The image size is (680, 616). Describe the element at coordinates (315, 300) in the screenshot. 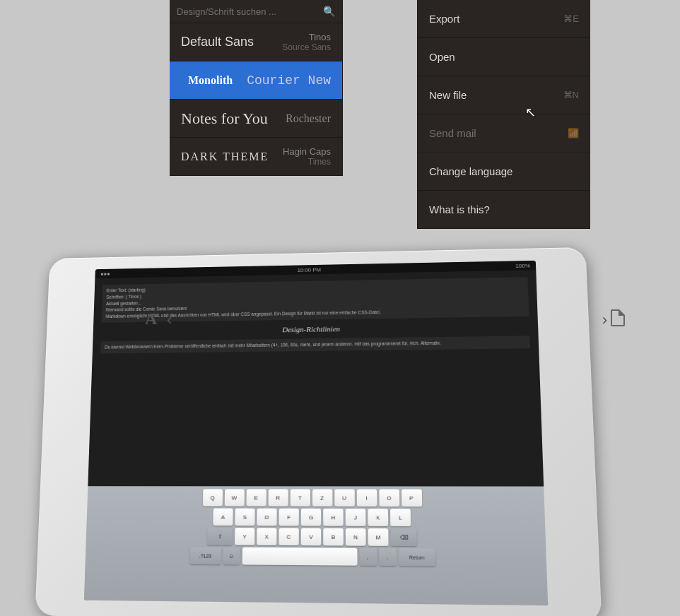

I see `ipad-text-block-1: Enter Text: (starting) Schriften: ( Tino…` at that location.